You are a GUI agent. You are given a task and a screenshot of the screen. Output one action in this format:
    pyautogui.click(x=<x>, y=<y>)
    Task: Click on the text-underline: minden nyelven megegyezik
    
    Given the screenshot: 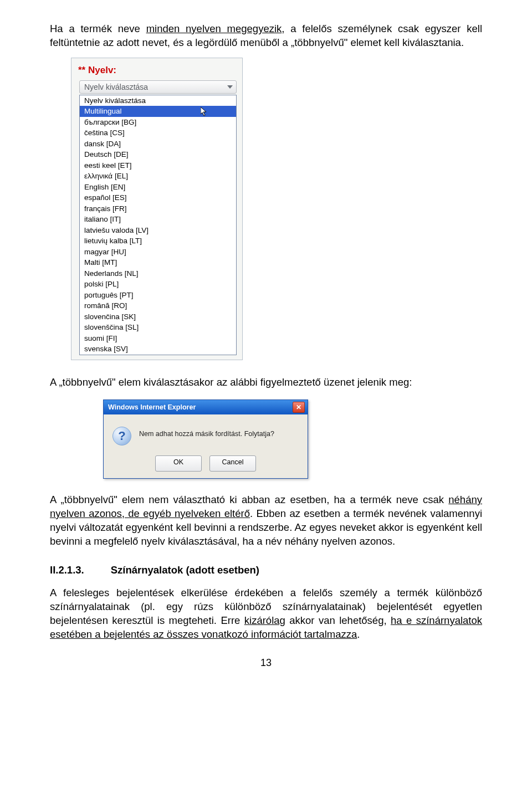 What is the action you would take?
    pyautogui.click(x=214, y=29)
    